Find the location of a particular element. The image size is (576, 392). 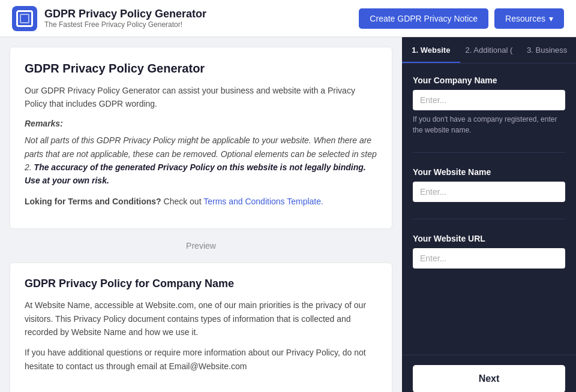

steps-nav: 1. Website 2. Additional ( 3. Business is located at coordinates (489, 50).